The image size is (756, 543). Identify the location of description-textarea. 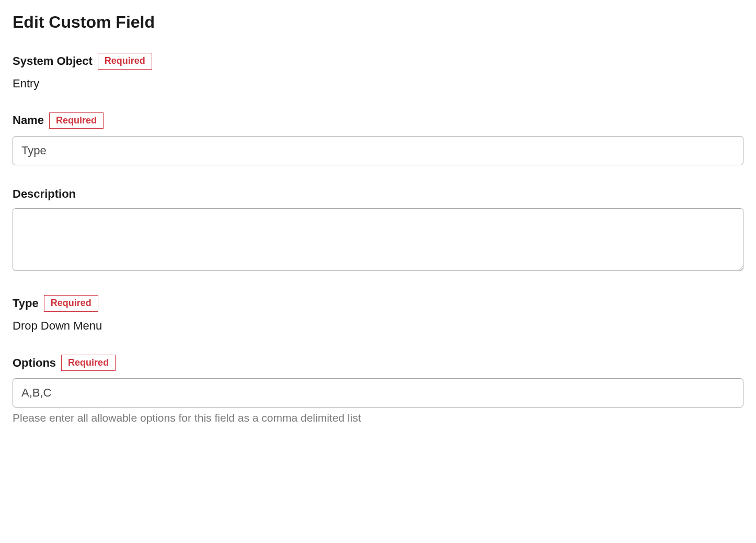
(378, 240).